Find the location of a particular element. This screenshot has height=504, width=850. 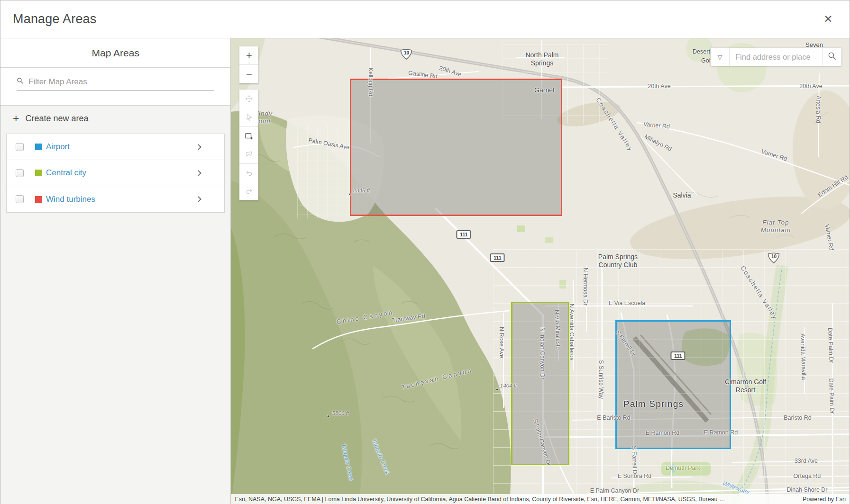

search-dropdown-button: ▽ is located at coordinates (720, 57).